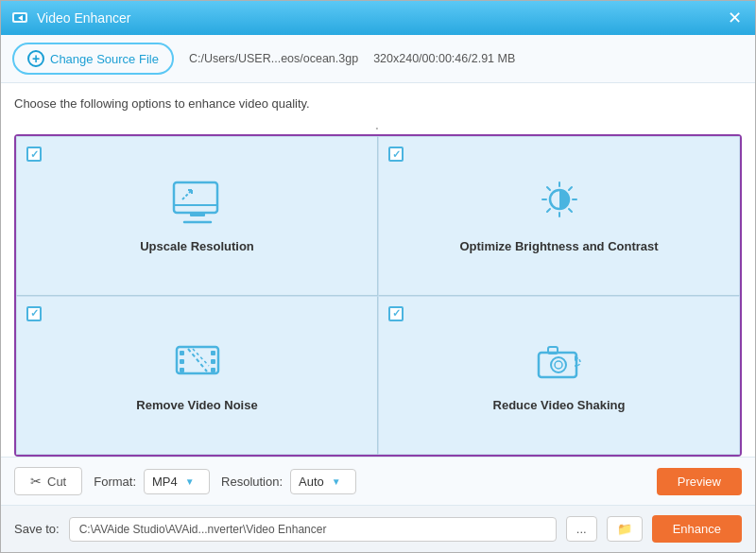  What do you see at coordinates (151, 482) in the screenshot?
I see `format-row: Format: MP4 ▼` at bounding box center [151, 482].